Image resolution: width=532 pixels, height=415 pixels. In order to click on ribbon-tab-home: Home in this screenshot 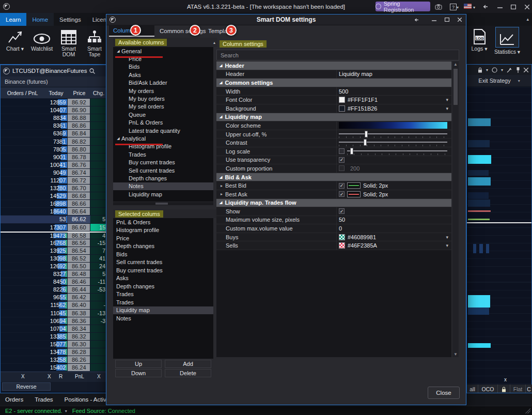, I will do `click(40, 20)`.